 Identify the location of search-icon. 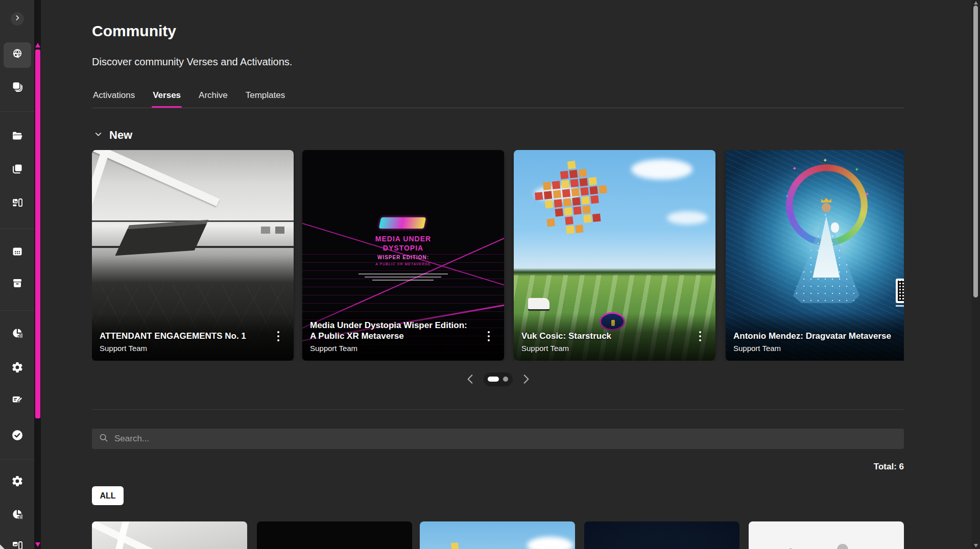
(104, 439).